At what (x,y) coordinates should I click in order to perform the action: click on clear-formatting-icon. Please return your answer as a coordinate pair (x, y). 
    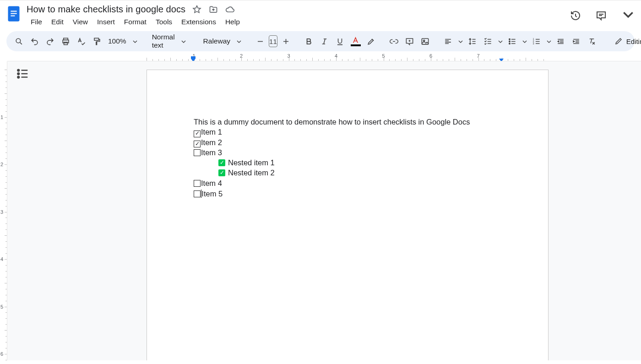
    Looking at the image, I should click on (592, 41).